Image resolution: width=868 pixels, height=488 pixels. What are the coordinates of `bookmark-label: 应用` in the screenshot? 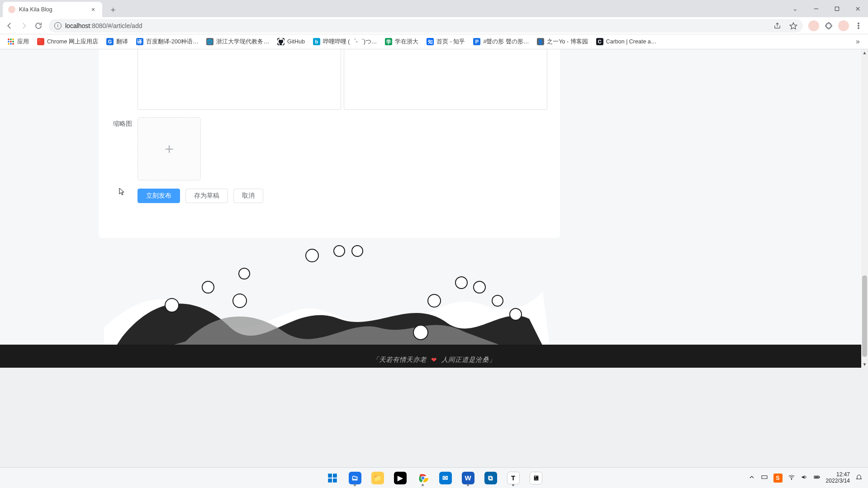 It's located at (23, 42).